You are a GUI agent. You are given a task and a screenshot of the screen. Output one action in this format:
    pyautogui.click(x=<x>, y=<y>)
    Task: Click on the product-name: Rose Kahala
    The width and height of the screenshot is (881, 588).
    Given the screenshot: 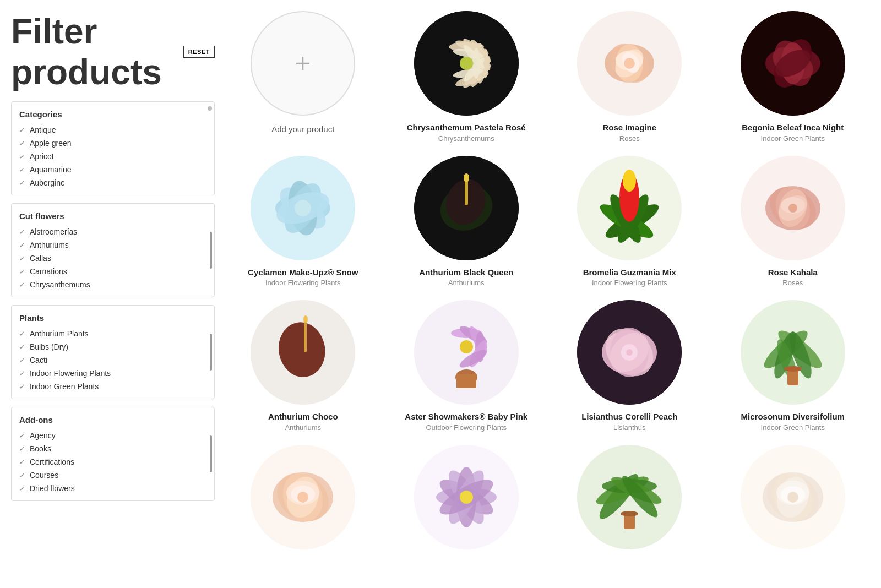 What is the action you would take?
    pyautogui.click(x=793, y=273)
    